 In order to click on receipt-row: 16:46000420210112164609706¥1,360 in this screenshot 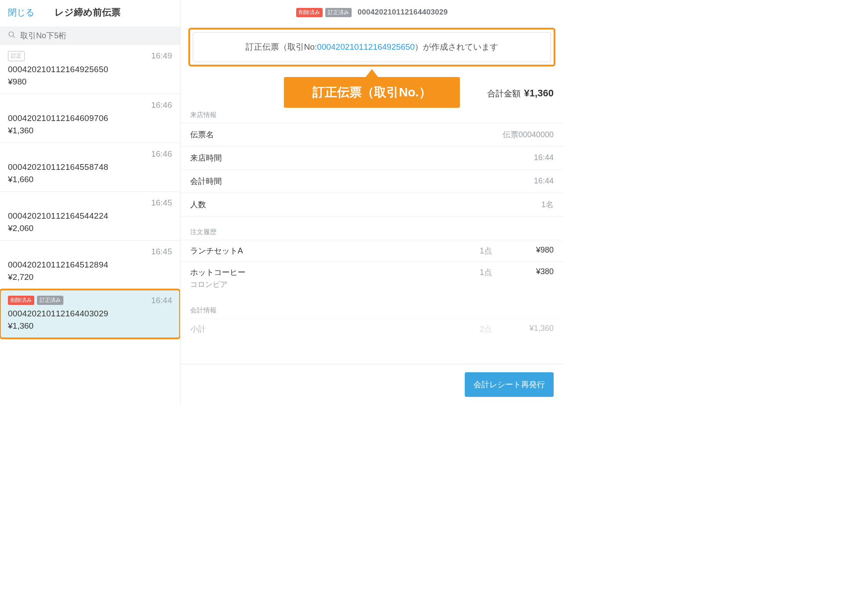, I will do `click(90, 119)`.